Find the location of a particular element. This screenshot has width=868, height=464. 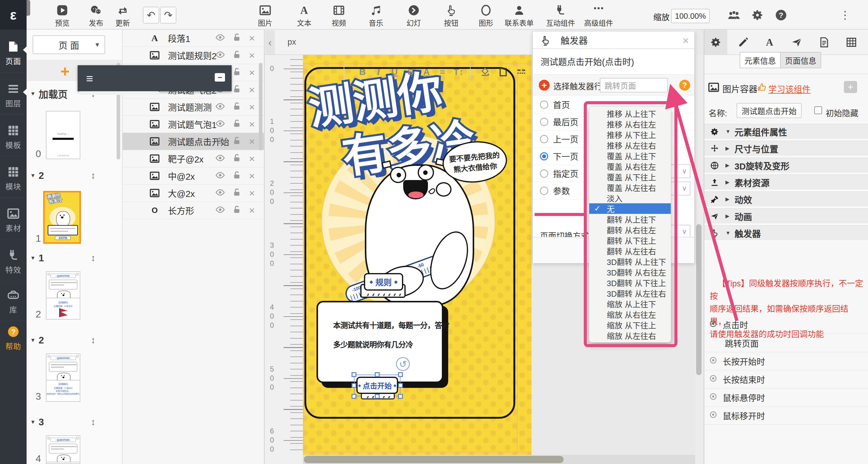

transition-option-推移 从右往左: 推移 从右往左 is located at coordinates (630, 124).